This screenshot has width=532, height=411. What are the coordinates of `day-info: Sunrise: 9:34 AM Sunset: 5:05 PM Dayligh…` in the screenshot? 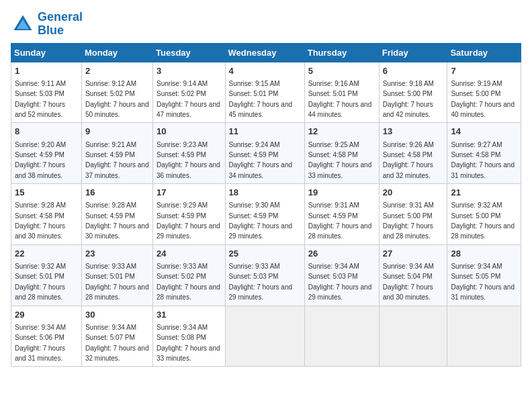 It's located at (482, 282).